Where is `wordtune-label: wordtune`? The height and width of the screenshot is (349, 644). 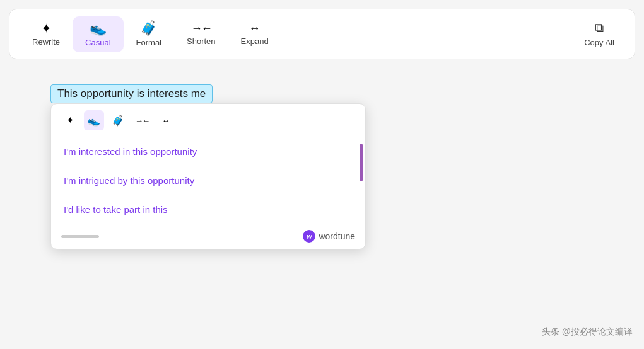 wordtune-label: wordtune is located at coordinates (337, 236).